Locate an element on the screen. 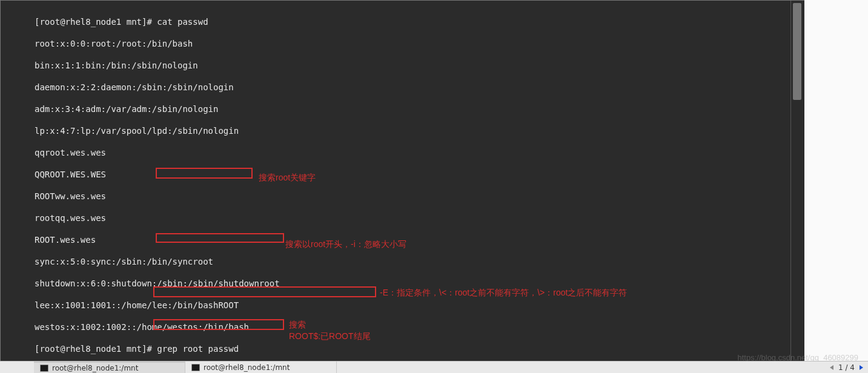 The height and width of the screenshot is (373, 868). cmd-grep-root: grep root passwd is located at coordinates (197, 349).